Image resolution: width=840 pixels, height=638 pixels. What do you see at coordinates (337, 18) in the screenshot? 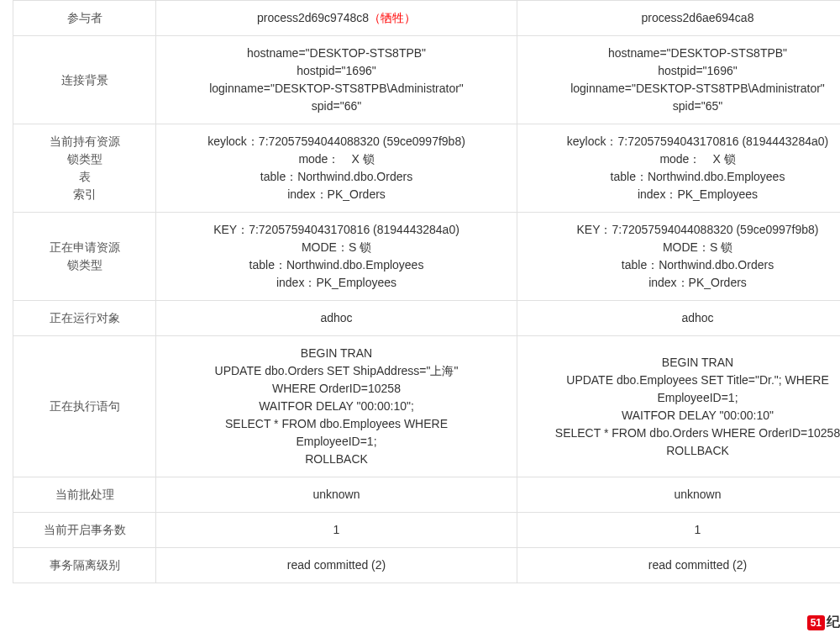
I see `p1-id: process2d69c9748c8（牺牲）` at bounding box center [337, 18].